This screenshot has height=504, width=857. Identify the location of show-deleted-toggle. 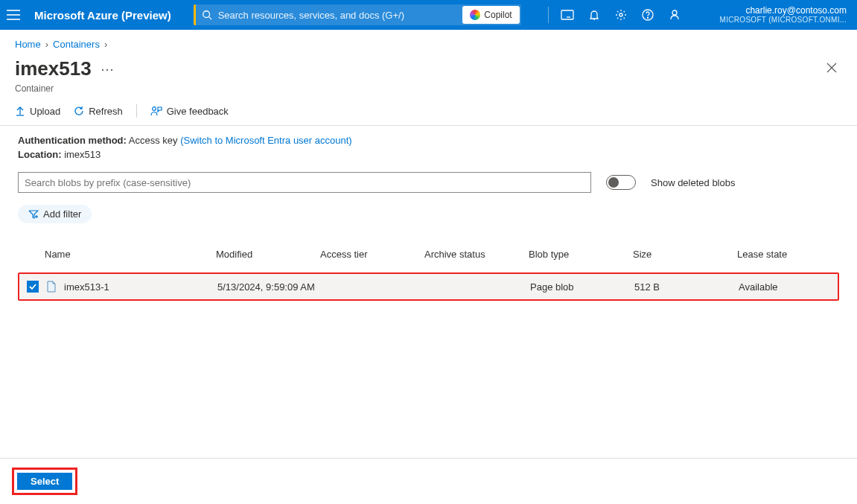
(621, 182).